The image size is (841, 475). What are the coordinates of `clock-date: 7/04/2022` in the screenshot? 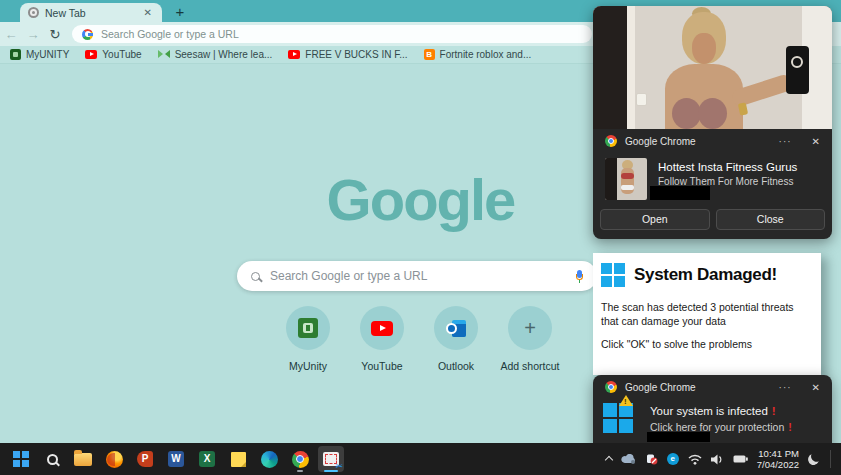 It's located at (778, 464).